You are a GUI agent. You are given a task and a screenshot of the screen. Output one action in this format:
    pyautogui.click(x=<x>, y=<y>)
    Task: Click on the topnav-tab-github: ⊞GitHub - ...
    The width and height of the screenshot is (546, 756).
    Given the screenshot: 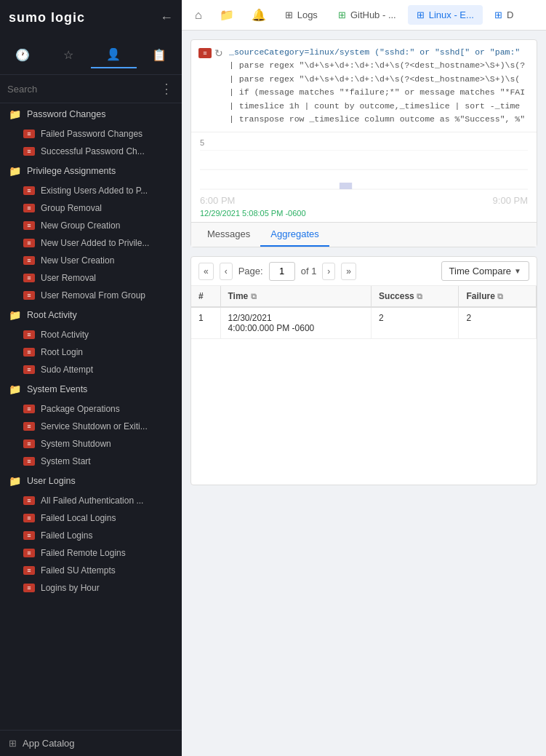 What is the action you would take?
    pyautogui.click(x=367, y=15)
    